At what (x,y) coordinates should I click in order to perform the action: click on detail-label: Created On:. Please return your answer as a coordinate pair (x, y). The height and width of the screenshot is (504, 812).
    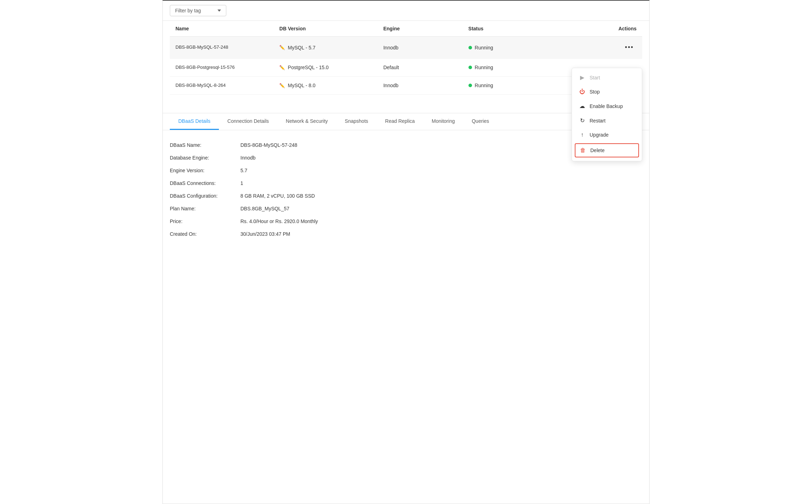
    Looking at the image, I should click on (205, 234).